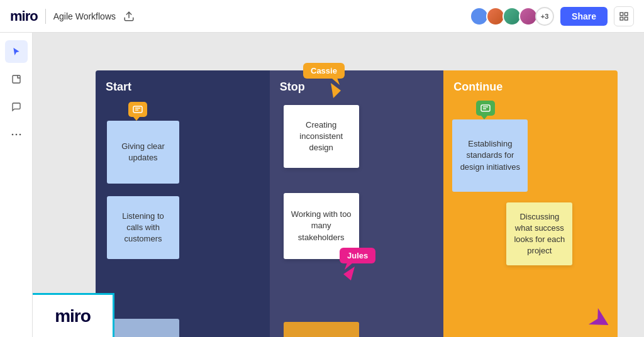 The width and height of the screenshot is (644, 337). What do you see at coordinates (486, 108) in the screenshot?
I see `continue-chat-icon` at bounding box center [486, 108].